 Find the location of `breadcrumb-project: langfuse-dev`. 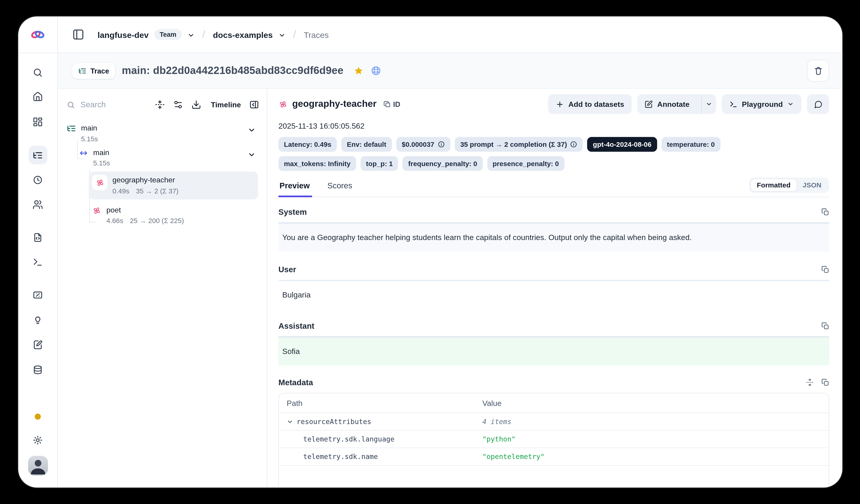

breadcrumb-project: langfuse-dev is located at coordinates (123, 35).